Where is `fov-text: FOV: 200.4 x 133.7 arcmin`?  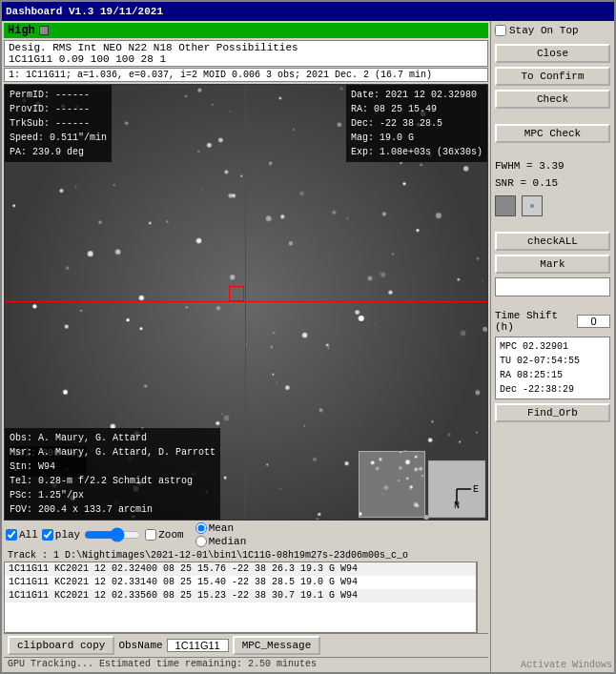
fov-text: FOV: 200.4 x 133.7 arcmin is located at coordinates (113, 509).